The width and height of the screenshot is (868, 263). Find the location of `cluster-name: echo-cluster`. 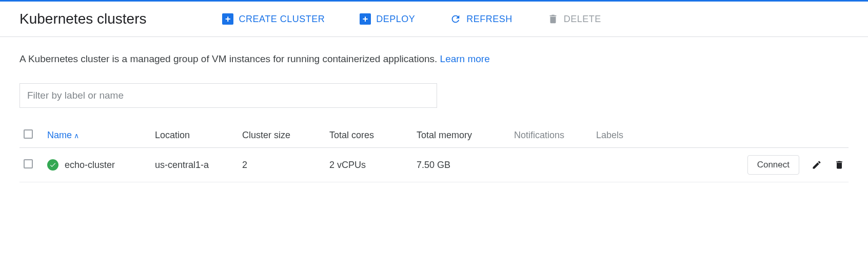

cluster-name: echo-cluster is located at coordinates (90, 165).